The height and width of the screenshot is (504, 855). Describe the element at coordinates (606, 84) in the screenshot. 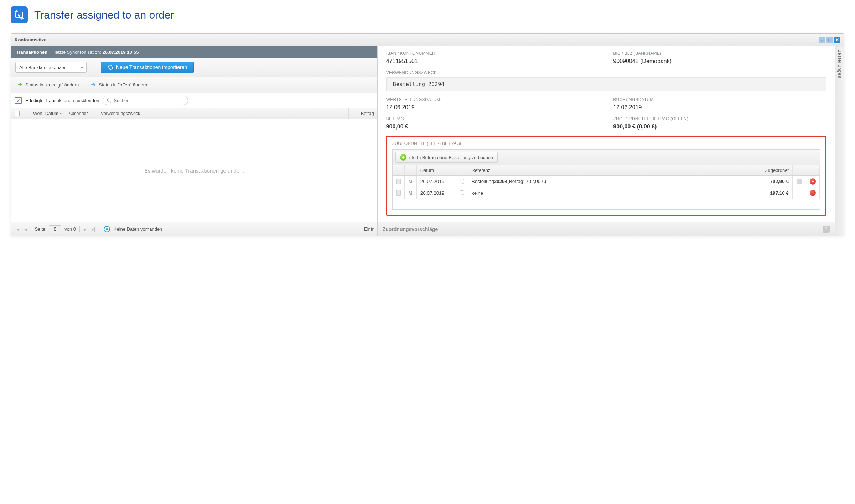

I see `purpose-value: Bestellung 20294` at that location.